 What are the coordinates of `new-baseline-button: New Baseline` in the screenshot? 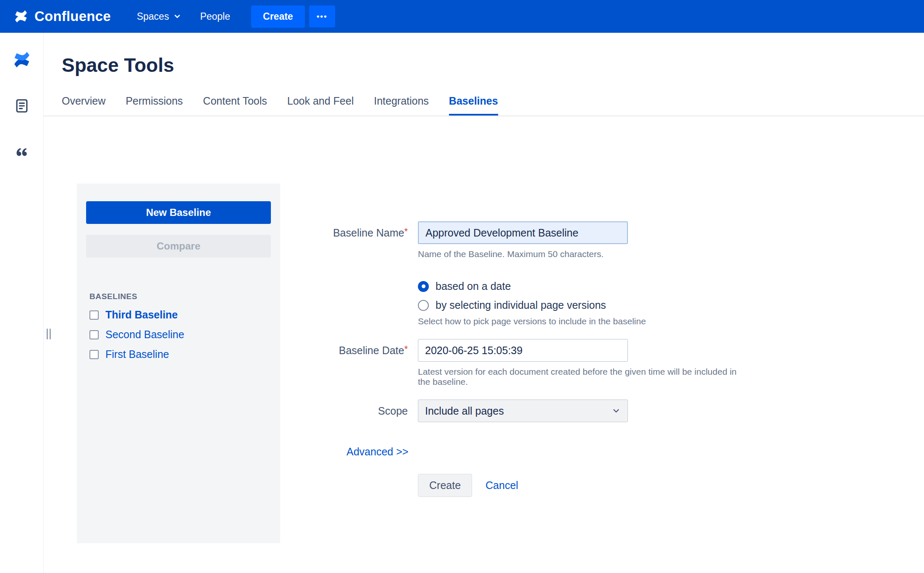 It's located at (178, 213).